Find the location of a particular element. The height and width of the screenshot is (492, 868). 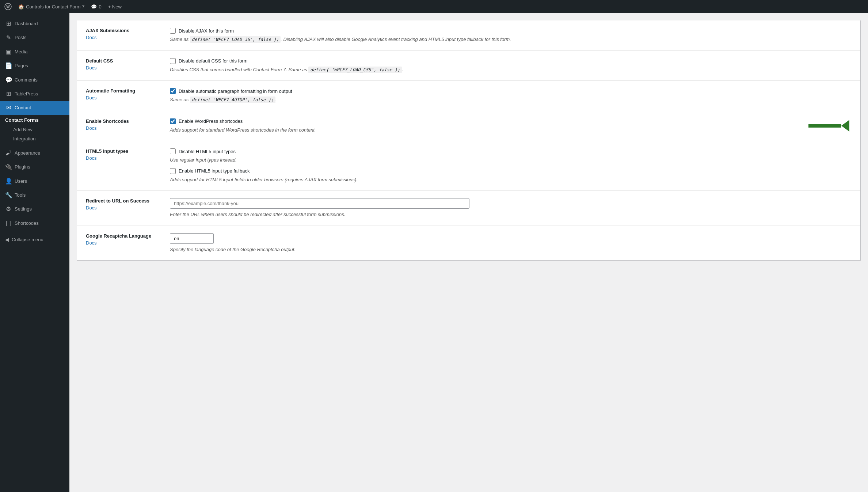

css-label: Default CSS Docs is located at coordinates (122, 66).